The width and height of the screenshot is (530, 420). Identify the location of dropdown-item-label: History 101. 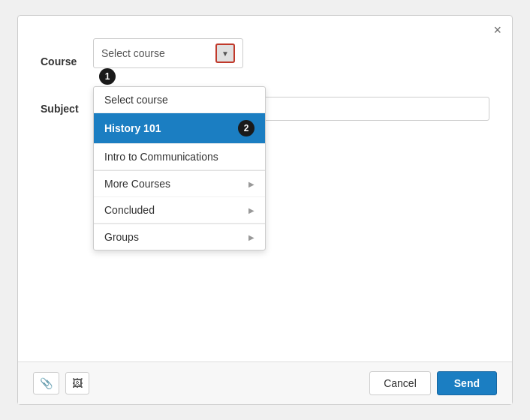
(132, 128).